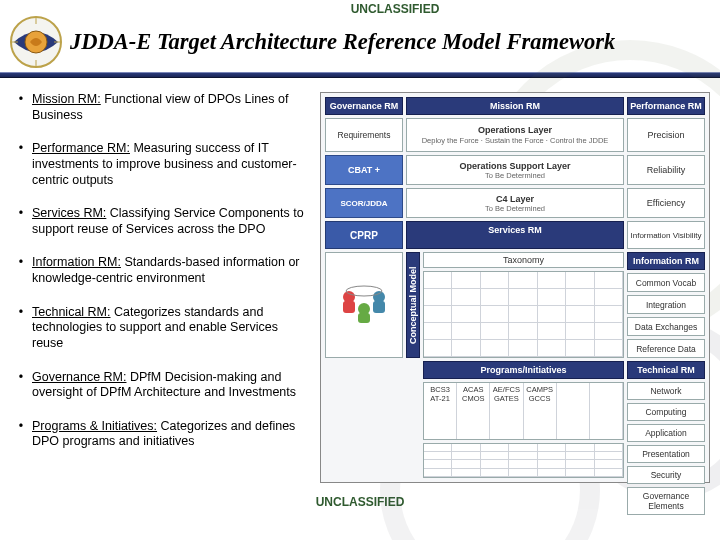 This screenshot has width=720, height=540. What do you see at coordinates (36, 42) in the screenshot?
I see `org-seal-icon` at bounding box center [36, 42].